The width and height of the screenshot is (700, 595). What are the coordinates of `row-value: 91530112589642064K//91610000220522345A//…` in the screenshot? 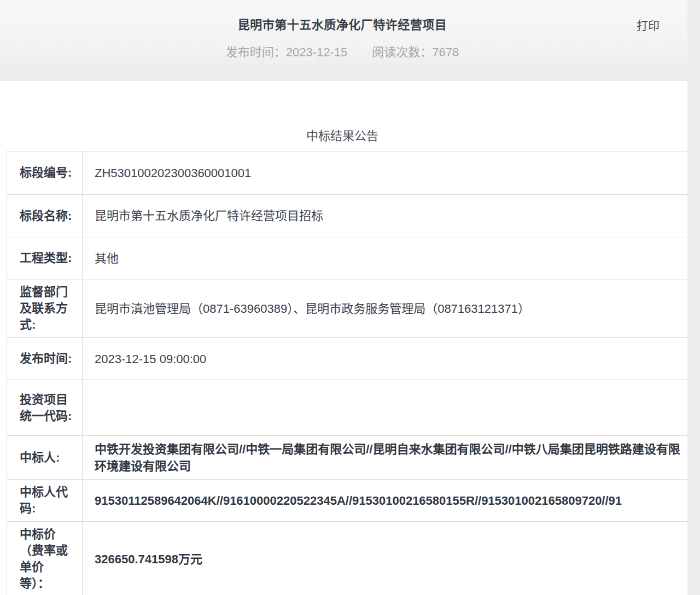 It's located at (385, 500).